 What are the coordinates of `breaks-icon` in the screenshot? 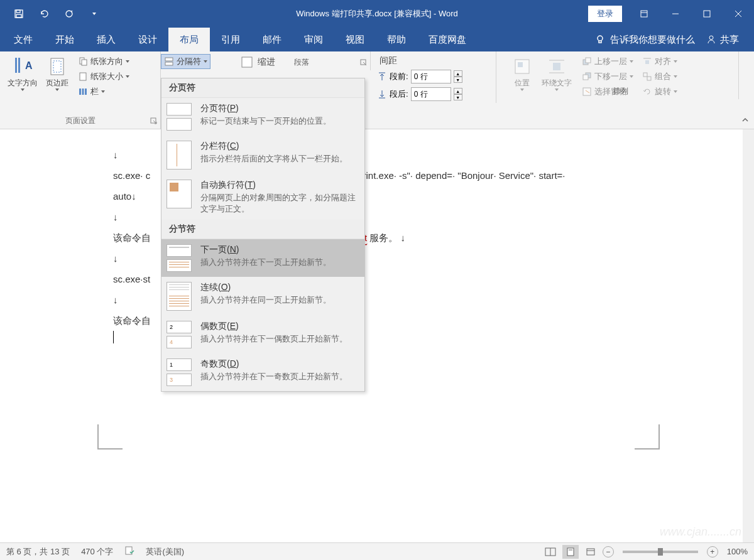 It's located at (169, 62).